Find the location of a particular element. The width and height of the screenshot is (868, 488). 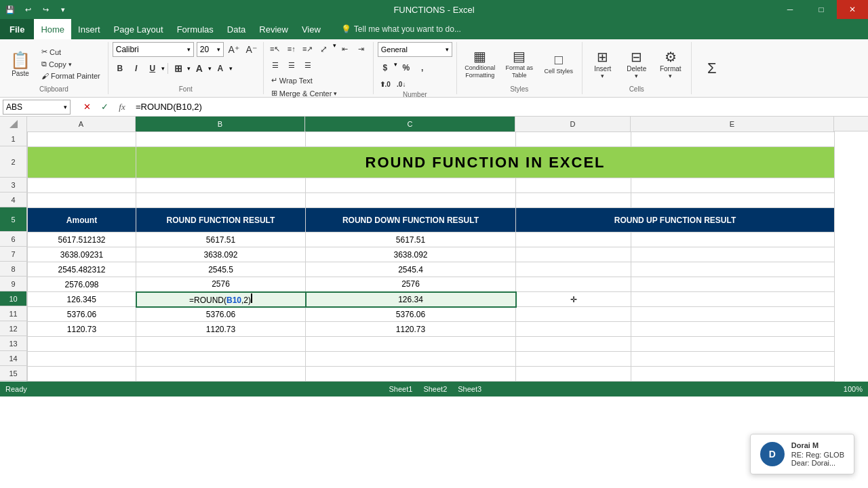

cell-E4 is located at coordinates (733, 201).